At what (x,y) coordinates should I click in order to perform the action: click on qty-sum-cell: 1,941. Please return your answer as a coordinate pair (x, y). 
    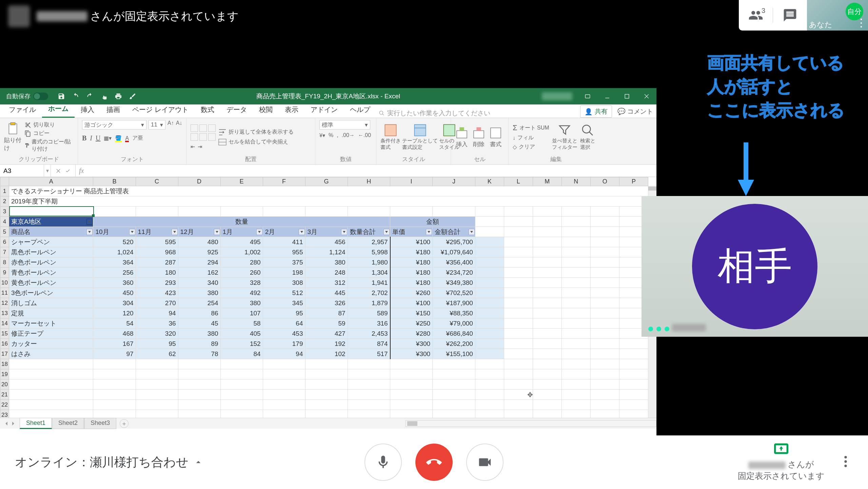
    Looking at the image, I should click on (369, 283).